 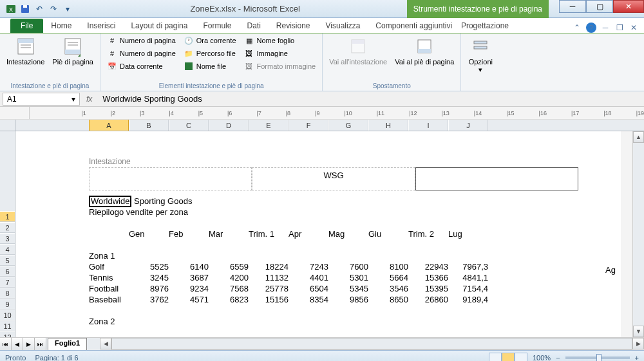 What do you see at coordinates (109, 125) in the screenshot?
I see `col-head-A: A` at bounding box center [109, 125].